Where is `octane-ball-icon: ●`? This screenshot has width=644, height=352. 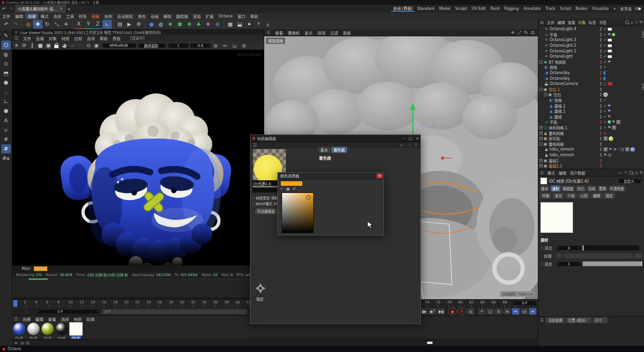 octane-ball-icon: ● is located at coordinates (151, 25).